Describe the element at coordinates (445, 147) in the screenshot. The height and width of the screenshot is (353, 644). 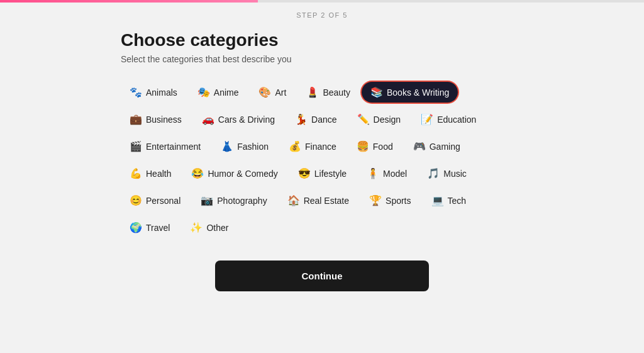
I see `gaming-label: Gaming` at that location.